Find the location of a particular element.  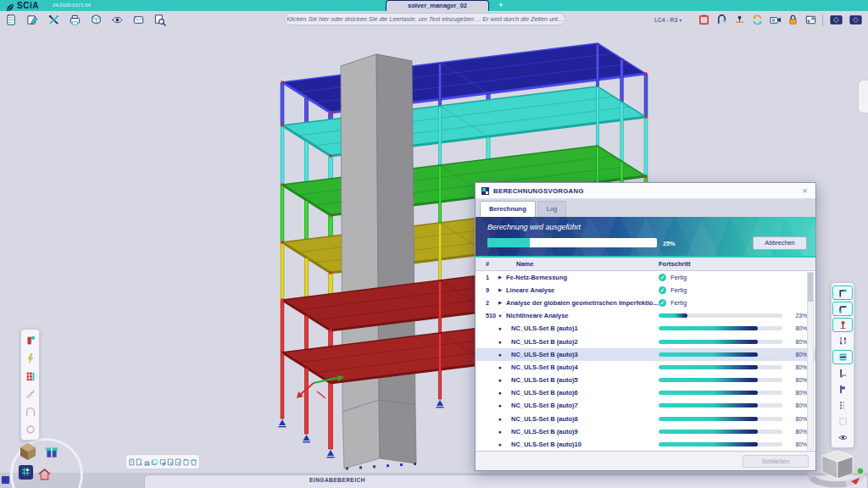

cancel-button: Abbrechen is located at coordinates (780, 243).